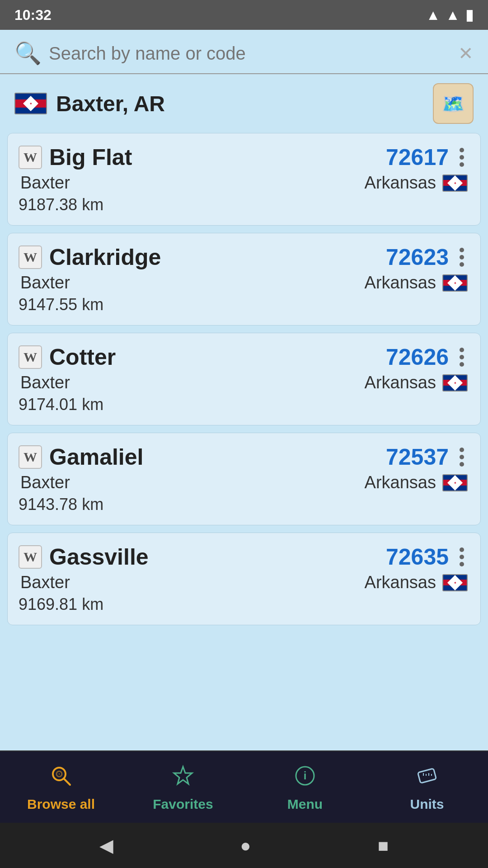 The image size is (488, 868). I want to click on zip-card-gamaliel: W Gamaliel 72537 Baxter Arkansas 9143.78…, so click(244, 479).